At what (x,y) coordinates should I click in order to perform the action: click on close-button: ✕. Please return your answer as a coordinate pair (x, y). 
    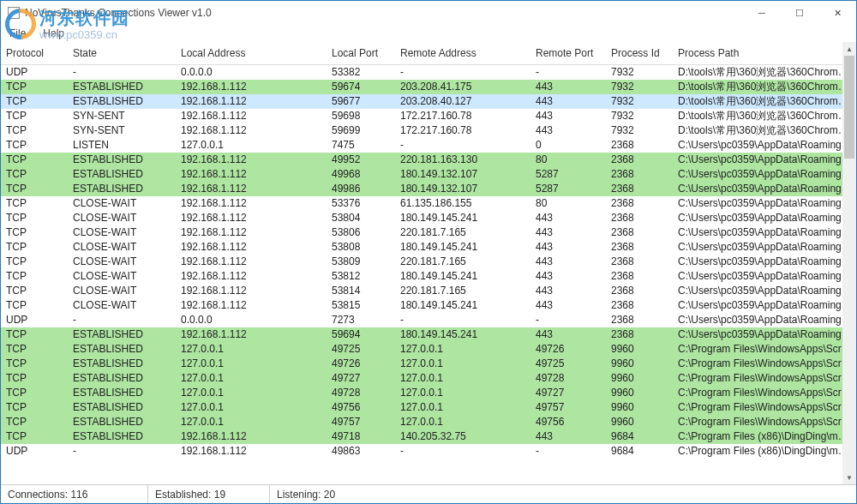
    Looking at the image, I should click on (837, 13).